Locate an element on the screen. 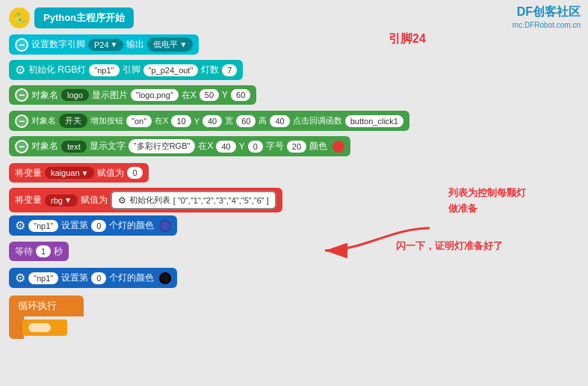 Image resolution: width=588 pixels, height=386 pixels. minus-icon-3: − is located at coordinates (22, 121).